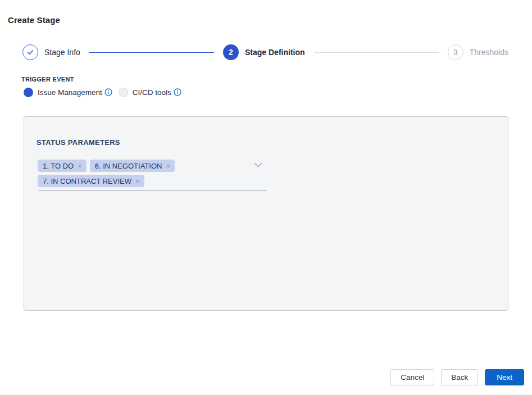 The image size is (532, 395). Describe the element at coordinates (264, 52) in the screenshot. I see `step-stage-definition: 2 Stage Definition` at that location.